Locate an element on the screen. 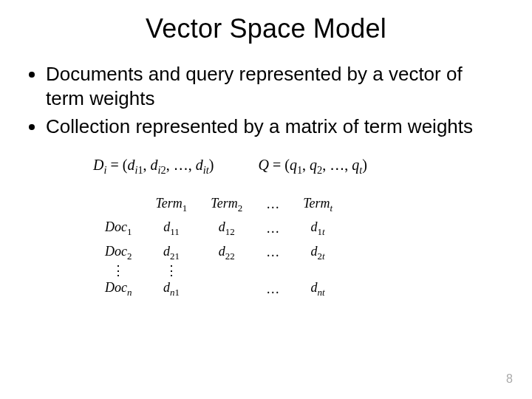  page-number: 8 is located at coordinates (510, 379).